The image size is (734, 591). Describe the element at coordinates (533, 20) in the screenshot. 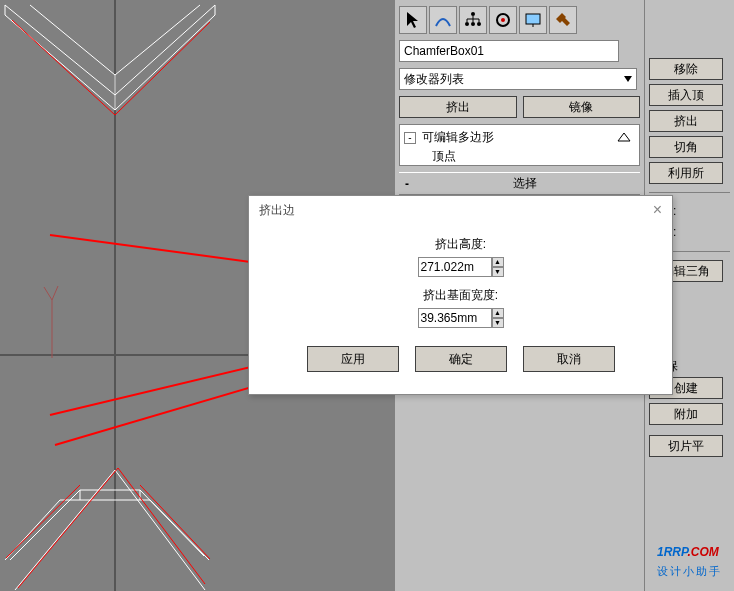

I see `display-icon` at that location.